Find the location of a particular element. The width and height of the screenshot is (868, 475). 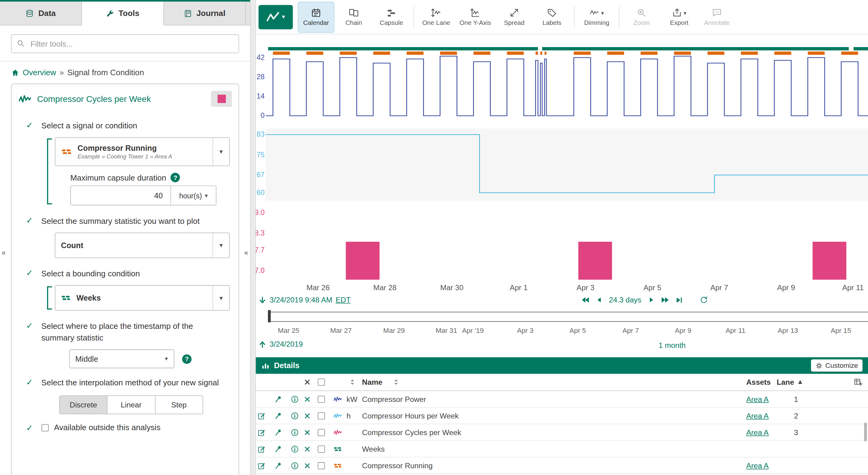

y-axis-tick: 42 is located at coordinates (260, 58).